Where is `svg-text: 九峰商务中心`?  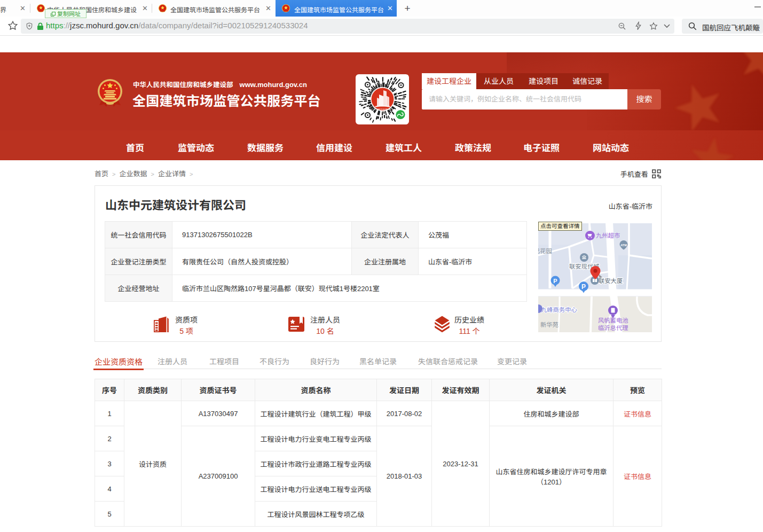
svg-text: 九峰商务中心 is located at coordinates (559, 309).